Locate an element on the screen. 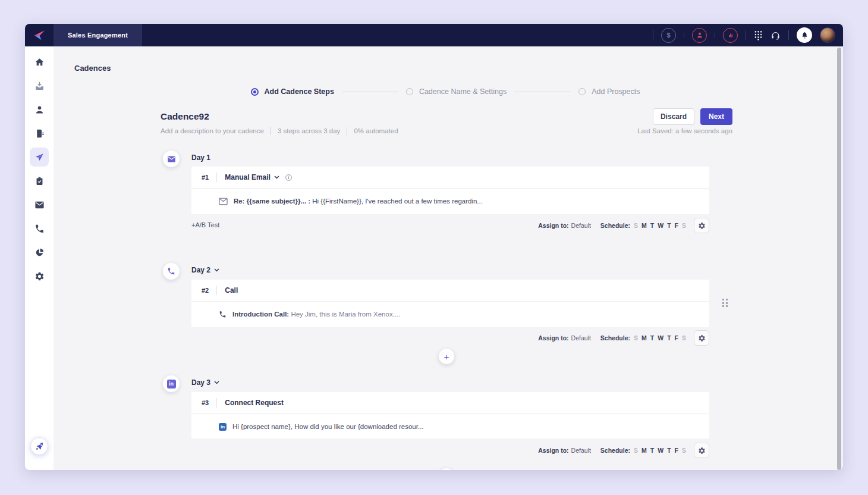 The height and width of the screenshot is (495, 868). dollar-glyph: $ is located at coordinates (668, 35).